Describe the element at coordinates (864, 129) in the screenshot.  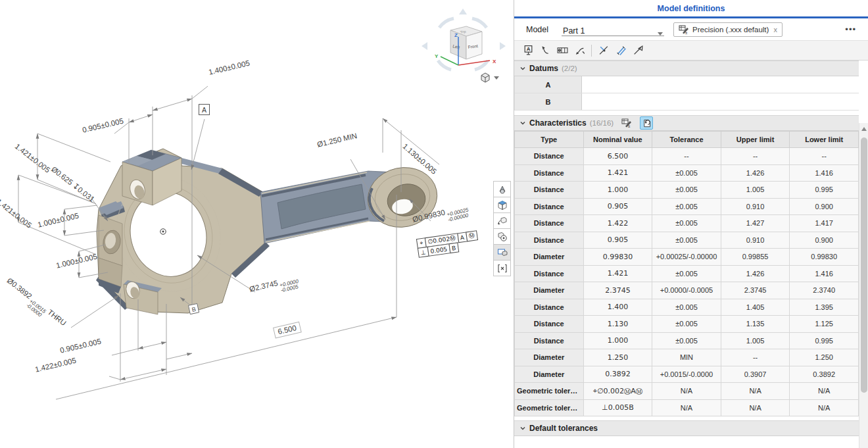
I see `triangle-up-icon` at that location.